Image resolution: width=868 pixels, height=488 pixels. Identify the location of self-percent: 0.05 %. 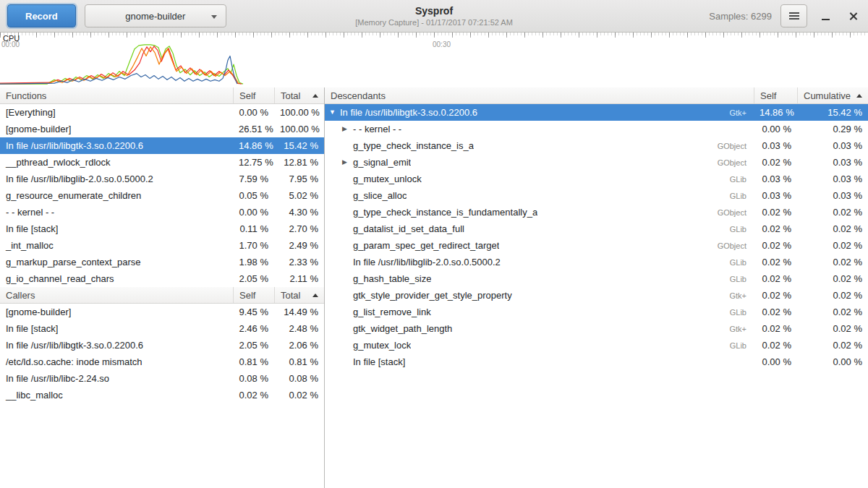
(253, 195).